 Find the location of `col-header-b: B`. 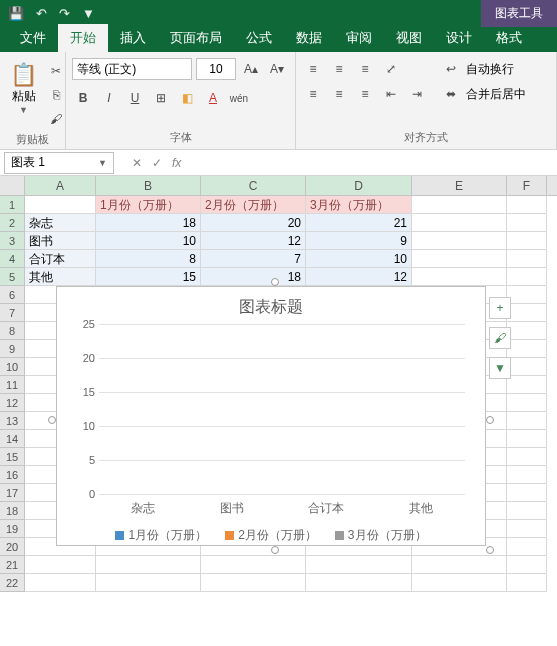

col-header-b: B is located at coordinates (148, 186).